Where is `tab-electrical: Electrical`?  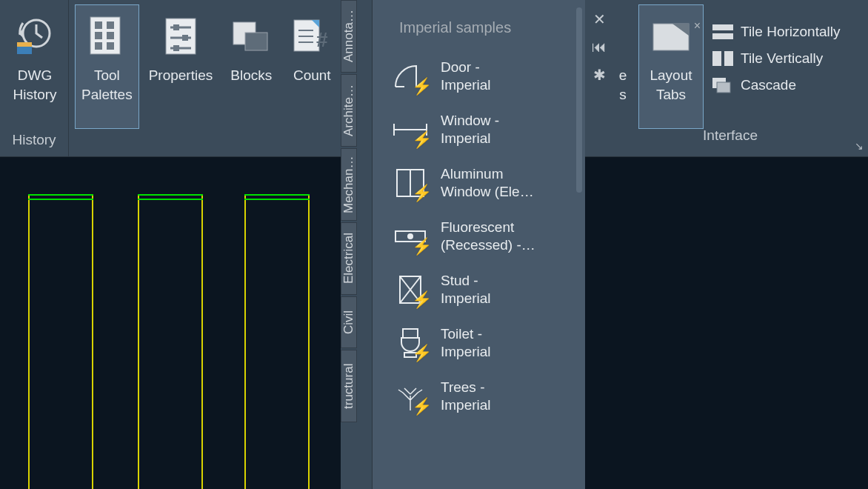 tab-electrical: Electrical is located at coordinates (349, 259).